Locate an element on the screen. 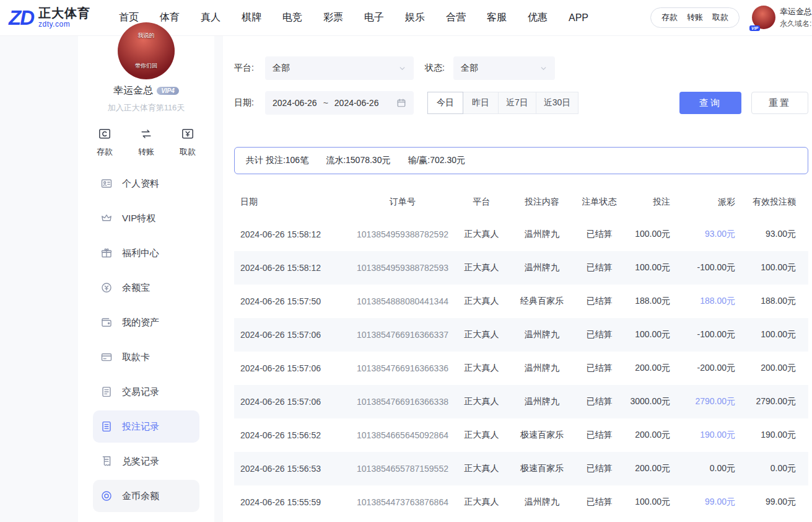 Image resolution: width=812 pixels, height=522 pixels. profile-username-row: 幸运金总 VIP4 is located at coordinates (146, 91).